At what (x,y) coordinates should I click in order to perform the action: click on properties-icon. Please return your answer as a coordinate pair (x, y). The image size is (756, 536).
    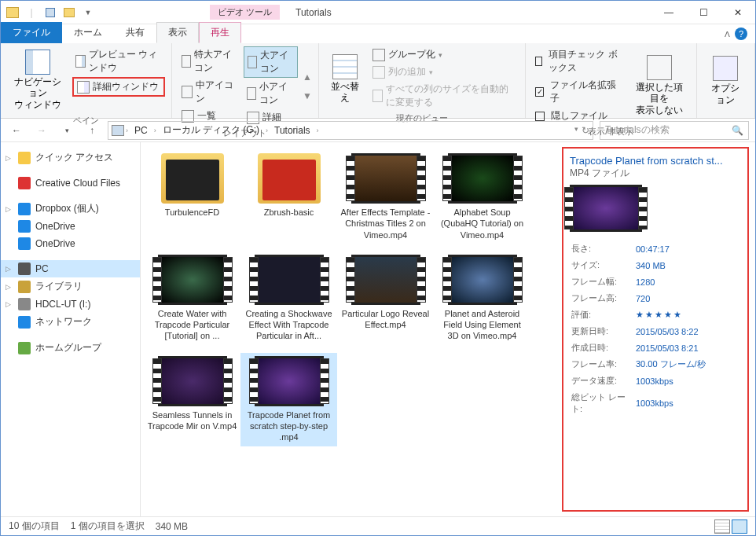
    Looking at the image, I should click on (50, 13).